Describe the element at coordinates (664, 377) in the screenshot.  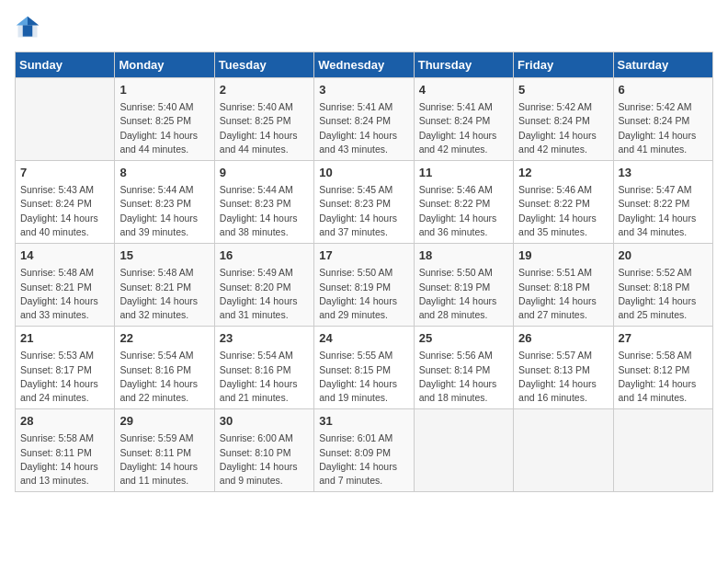
I see `day-info: Sunrise: 5:58 AM Sunset: 8:12 PM Dayligh…` at that location.